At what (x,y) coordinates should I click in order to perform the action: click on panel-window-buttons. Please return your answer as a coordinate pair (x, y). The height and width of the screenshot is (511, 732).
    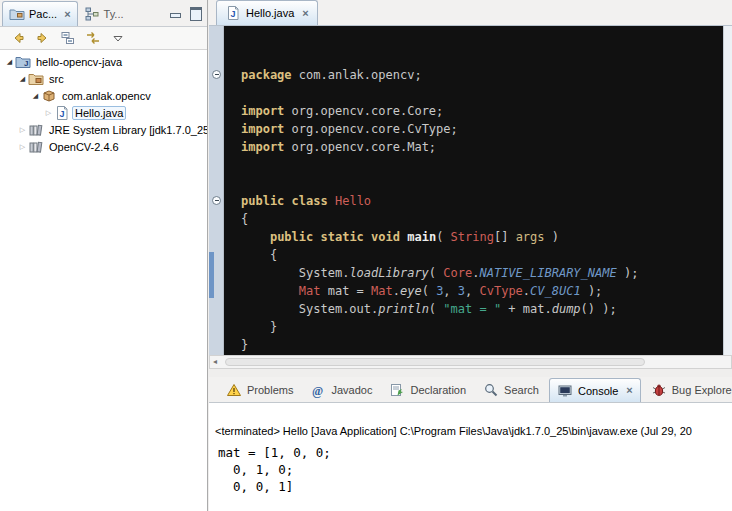
    Looking at the image, I should click on (186, 13).